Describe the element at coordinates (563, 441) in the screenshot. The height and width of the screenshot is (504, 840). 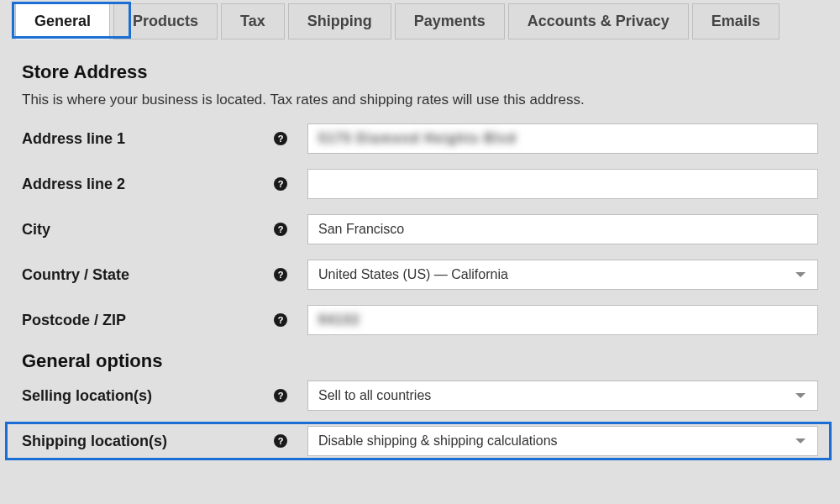
I see `select-shipping-locations: Disable shipping & shipping calculations` at that location.